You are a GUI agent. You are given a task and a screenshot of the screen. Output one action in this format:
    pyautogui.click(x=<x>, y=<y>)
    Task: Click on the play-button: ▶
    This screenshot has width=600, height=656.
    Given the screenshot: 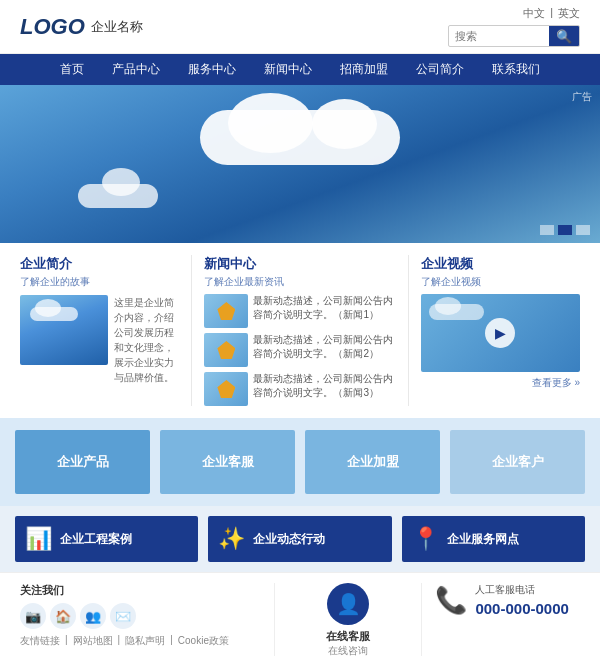 What is the action you would take?
    pyautogui.click(x=500, y=333)
    